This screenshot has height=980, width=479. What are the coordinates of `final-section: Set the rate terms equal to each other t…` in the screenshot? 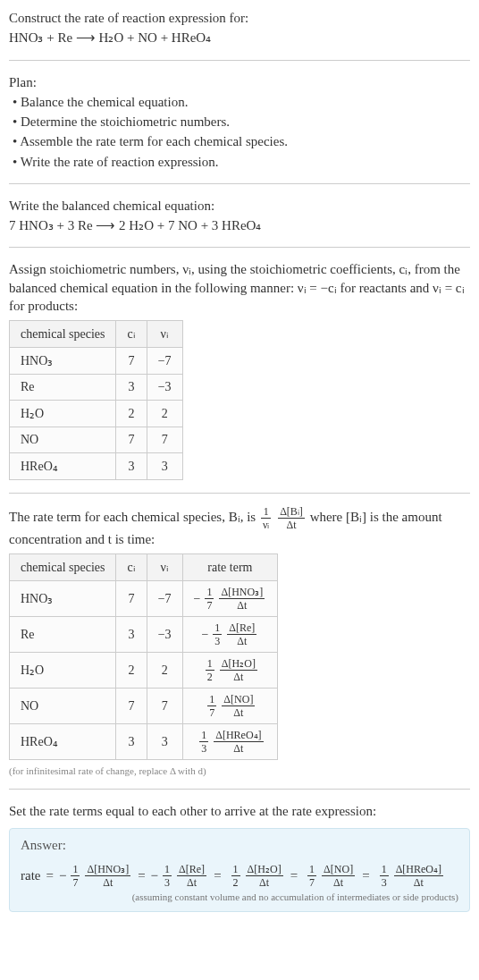 It's located at (240, 857).